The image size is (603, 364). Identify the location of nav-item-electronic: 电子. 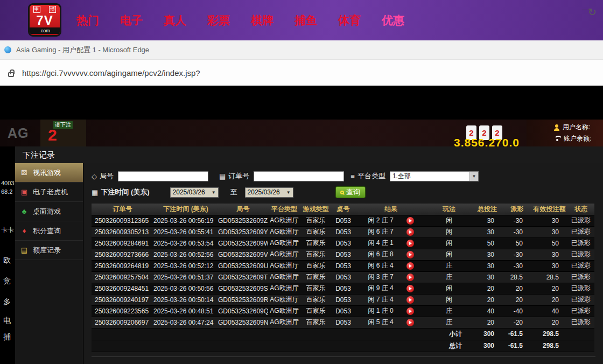
(131, 20).